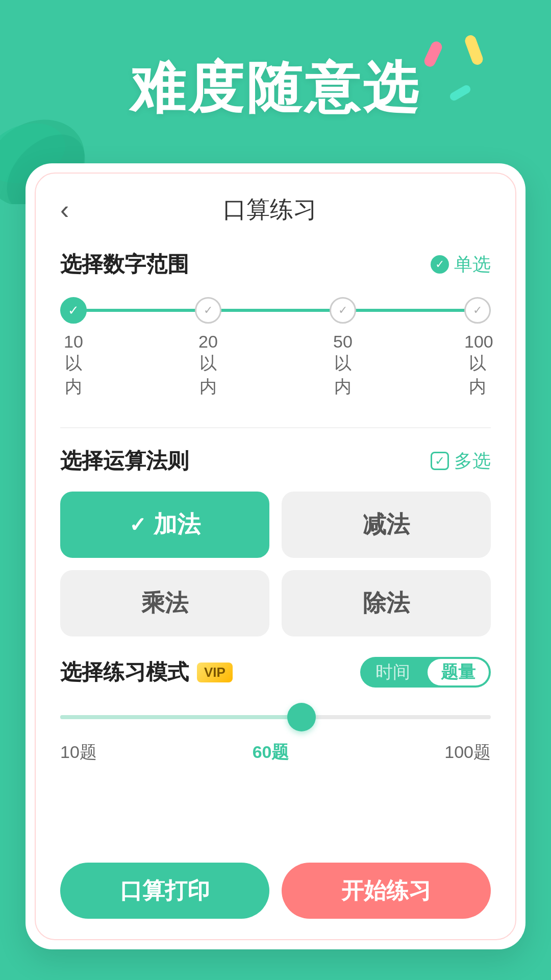  I want to click on number-range-slider: ✓ ✓ ✓ ✓ 10以内 20以内 50以内 100以内, so click(276, 347).